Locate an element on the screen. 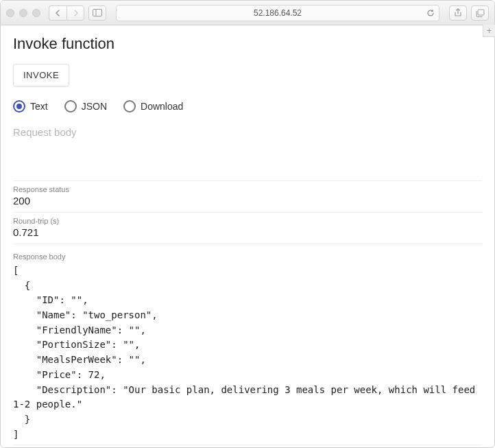  minimize-window-icon is located at coordinates (23, 13).